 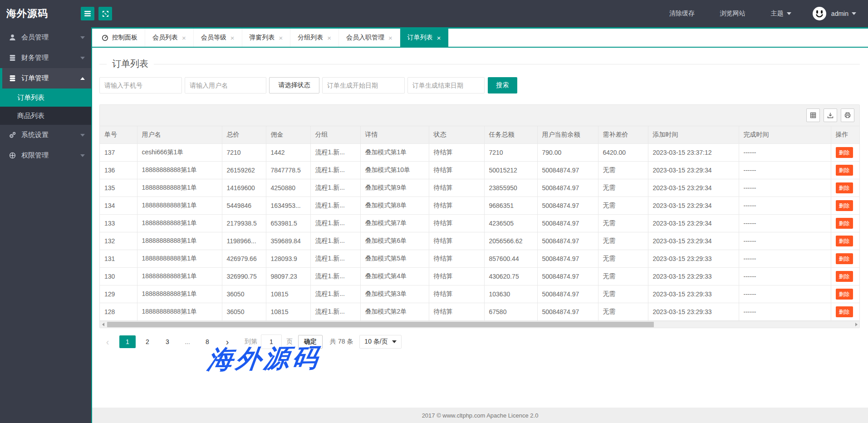 I want to click on tab-group-list: 分组列表×, so click(x=315, y=38).